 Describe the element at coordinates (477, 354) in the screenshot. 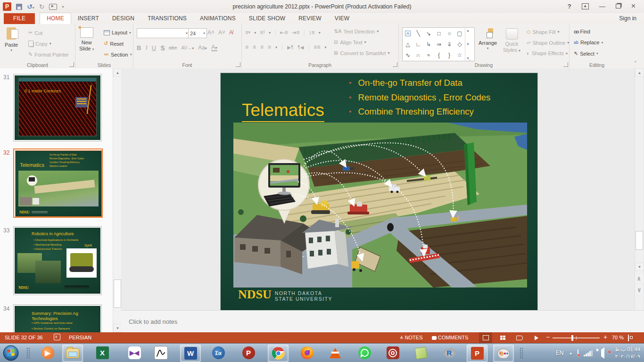

I see `taskbar-powerpoint: P` at that location.